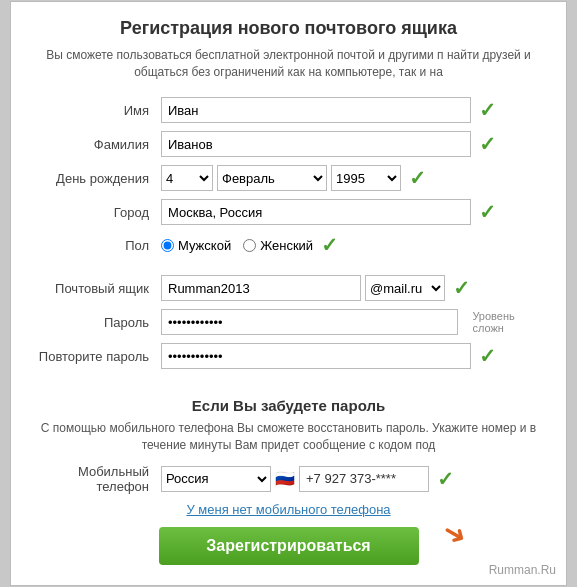 Image resolution: width=577 pixels, height=587 pixels. Describe the element at coordinates (488, 144) in the screenshot. I see `surname-check: ✓` at that location.